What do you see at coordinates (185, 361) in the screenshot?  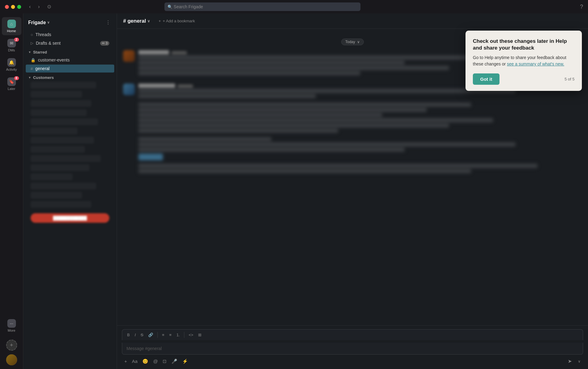 I see `lightning-button: ⚡` at bounding box center [185, 361].